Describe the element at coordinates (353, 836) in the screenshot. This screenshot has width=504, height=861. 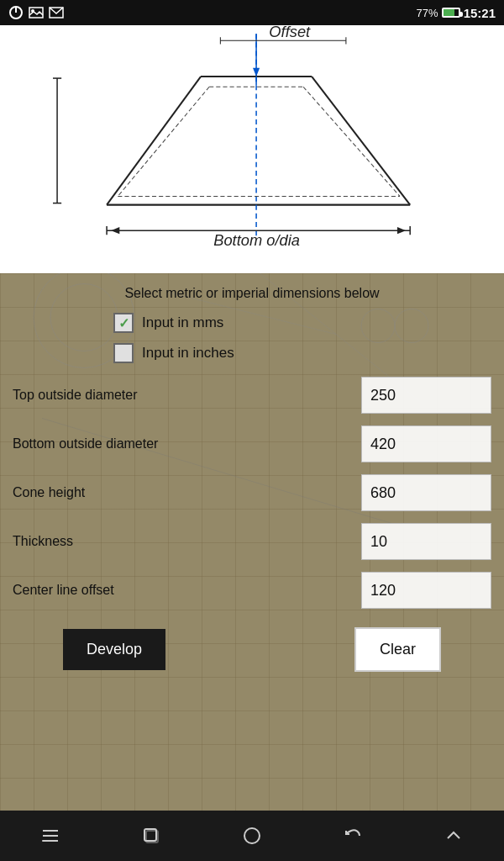
I see `back-nav-button` at that location.